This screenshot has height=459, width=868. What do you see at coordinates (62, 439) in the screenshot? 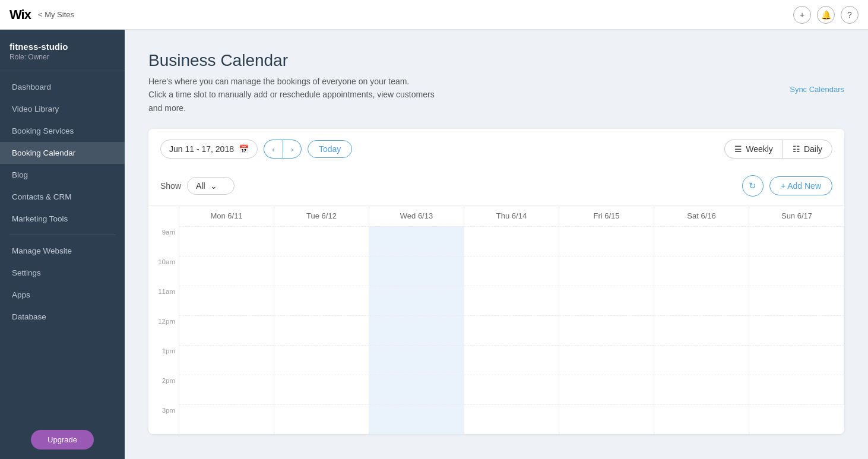
I see `upgrade-button: Upgrade` at bounding box center [62, 439].